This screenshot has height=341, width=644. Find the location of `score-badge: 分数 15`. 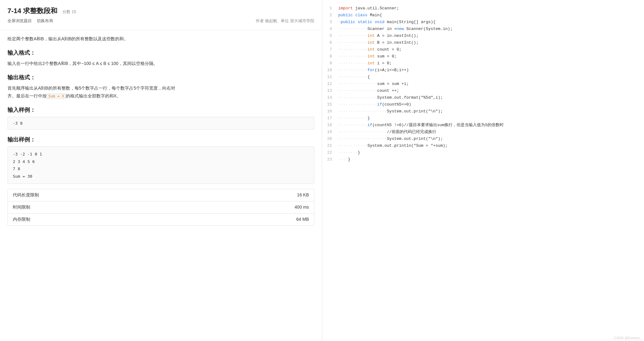

score-badge: 分数 15 is located at coordinates (69, 12).